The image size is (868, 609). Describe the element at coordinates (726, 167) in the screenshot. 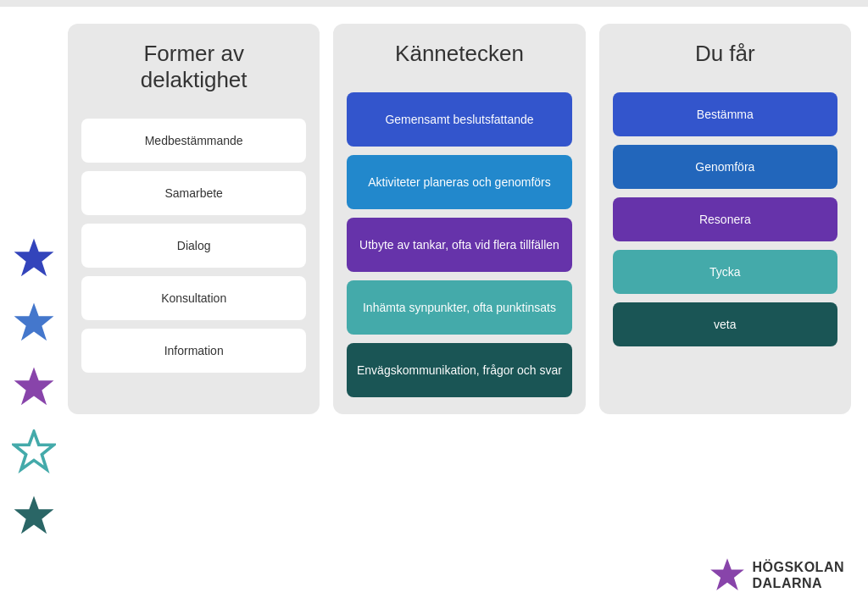

I see `card-genomfora: Genomföra` at that location.